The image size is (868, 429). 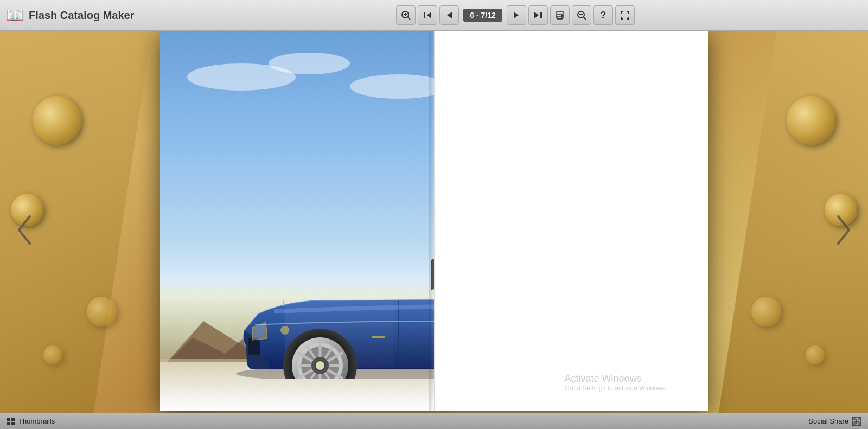 What do you see at coordinates (616, 388) in the screenshot?
I see `watermark-line2: Go to Settings to activate Windows.` at bounding box center [616, 388].